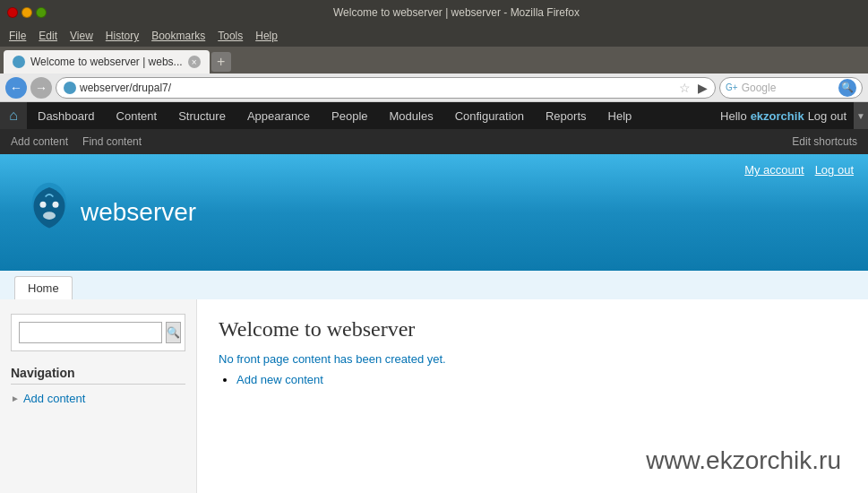 This screenshot has height=493, width=868. Describe the element at coordinates (13, 116) in the screenshot. I see `admin-home-icon: ⌂` at that location.